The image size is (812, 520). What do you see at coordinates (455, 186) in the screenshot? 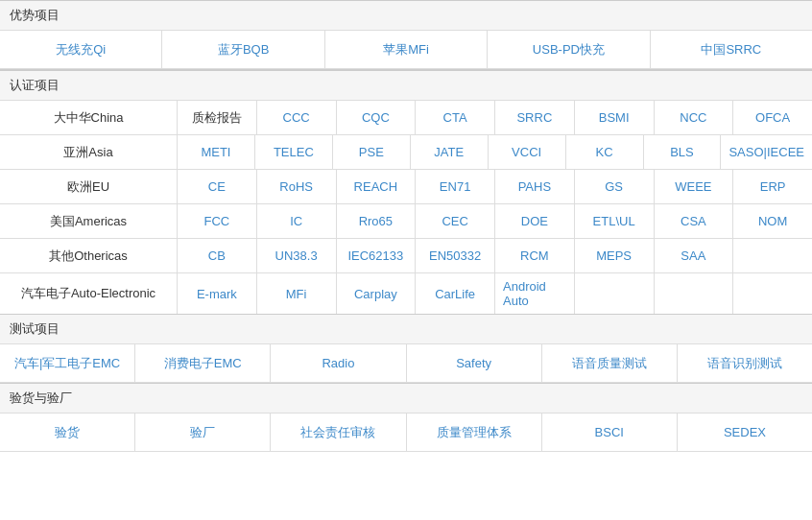
I see `cert-eu-en71: EN71` at bounding box center [455, 186].